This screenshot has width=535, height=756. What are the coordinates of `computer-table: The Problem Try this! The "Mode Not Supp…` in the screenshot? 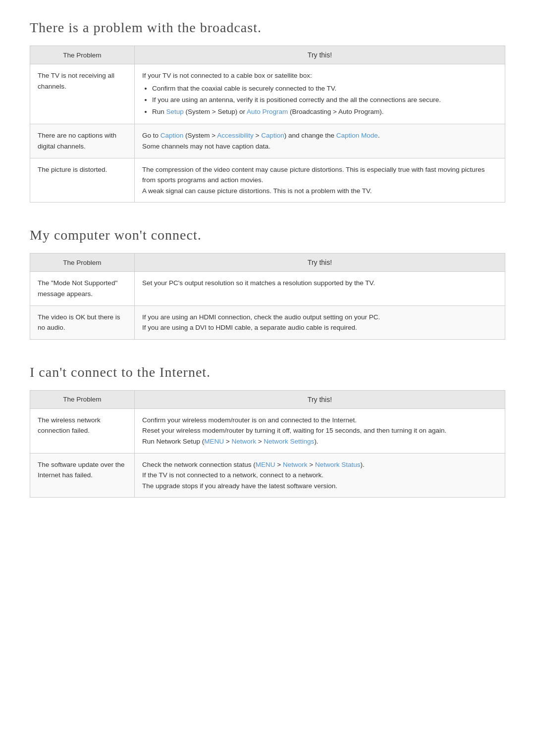 It's located at (268, 296).